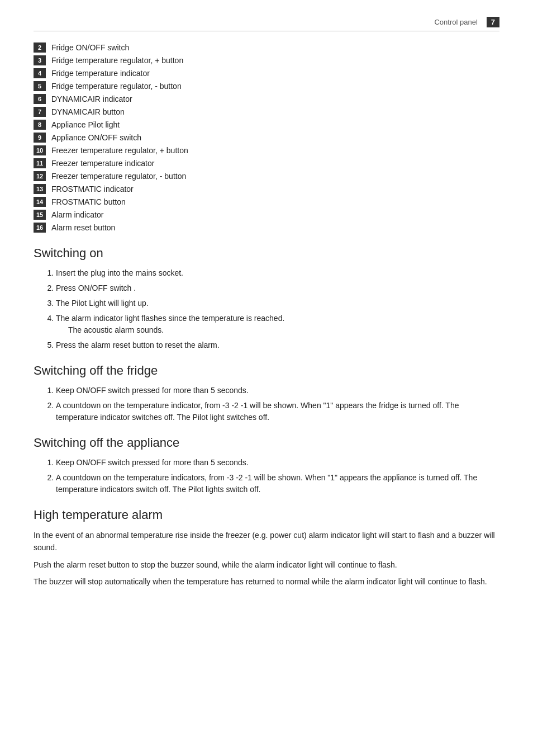 This screenshot has height=756, width=533. What do you see at coordinates (40, 73) in the screenshot?
I see `item-badge: 4` at bounding box center [40, 73].